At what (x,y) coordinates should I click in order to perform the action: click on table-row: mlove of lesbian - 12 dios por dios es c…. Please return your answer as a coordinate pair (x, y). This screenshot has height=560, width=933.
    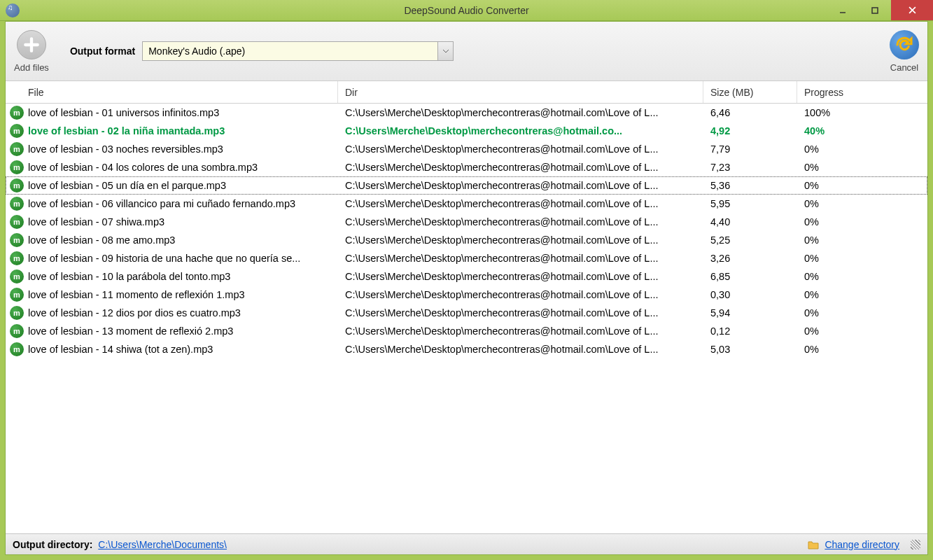
    Looking at the image, I should click on (466, 313).